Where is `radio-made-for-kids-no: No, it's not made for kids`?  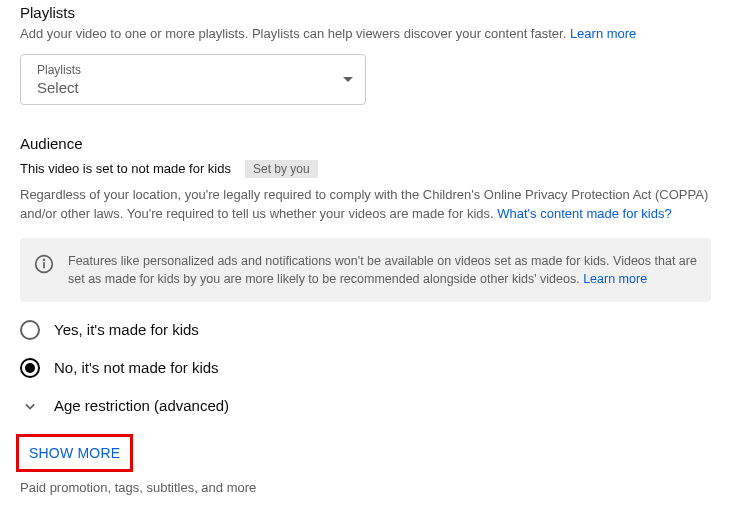
radio-made-for-kids-no: No, it's not made for kids is located at coordinates (366, 368).